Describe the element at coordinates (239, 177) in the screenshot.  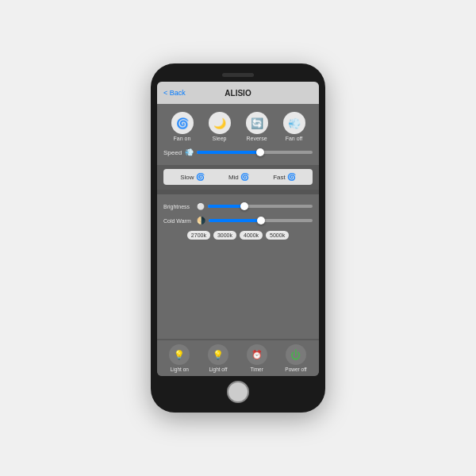
I see `mid-option: Mid 🌀` at that location.